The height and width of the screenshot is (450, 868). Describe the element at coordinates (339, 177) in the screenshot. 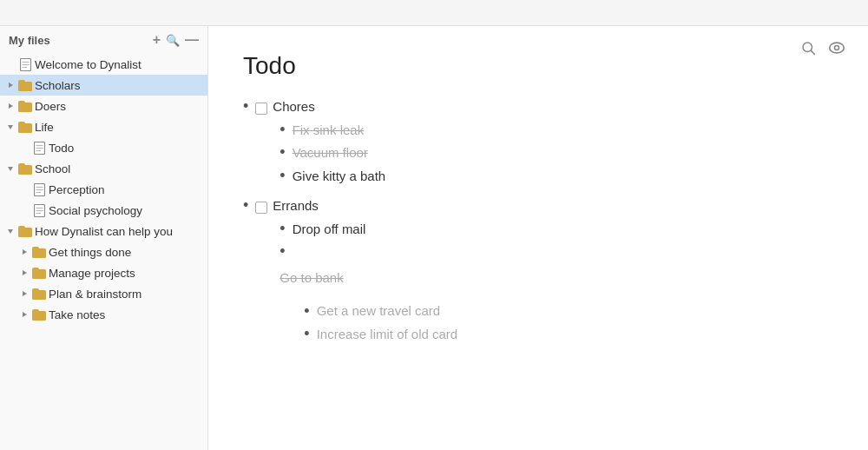

I see `child-label-kitty: Give kitty a bath` at that location.